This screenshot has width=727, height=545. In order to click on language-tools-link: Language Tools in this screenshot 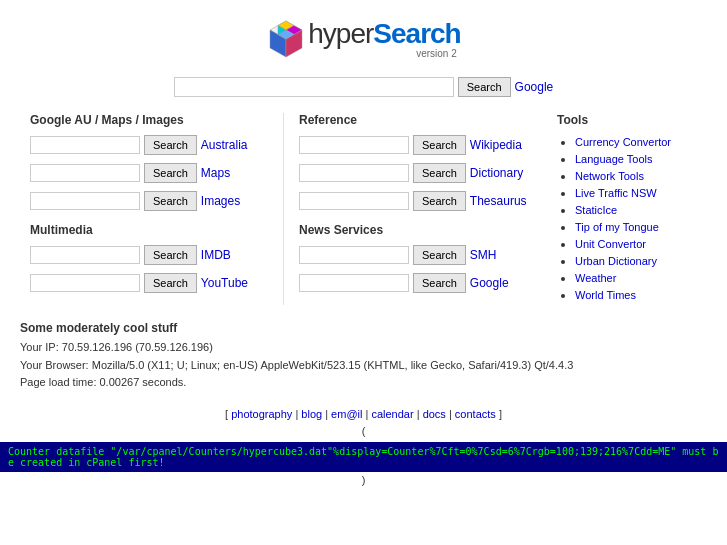, I will do `click(614, 159)`.